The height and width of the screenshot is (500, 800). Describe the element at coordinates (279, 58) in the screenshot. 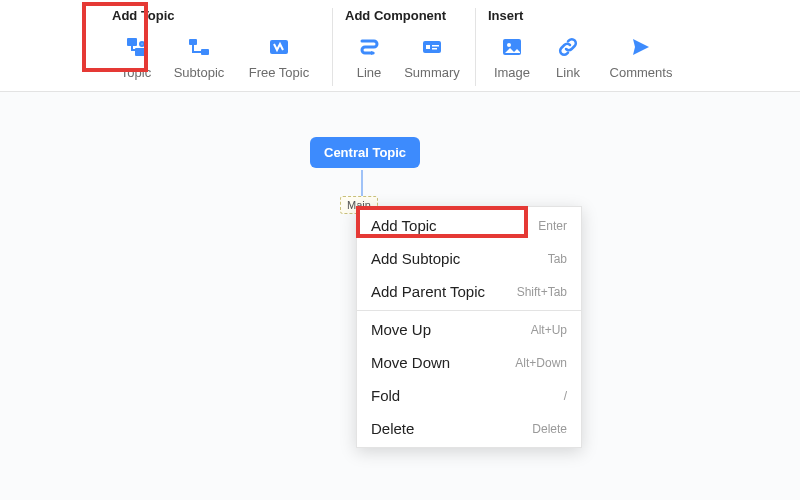

I see `free-topic-button: Free Topic` at that location.